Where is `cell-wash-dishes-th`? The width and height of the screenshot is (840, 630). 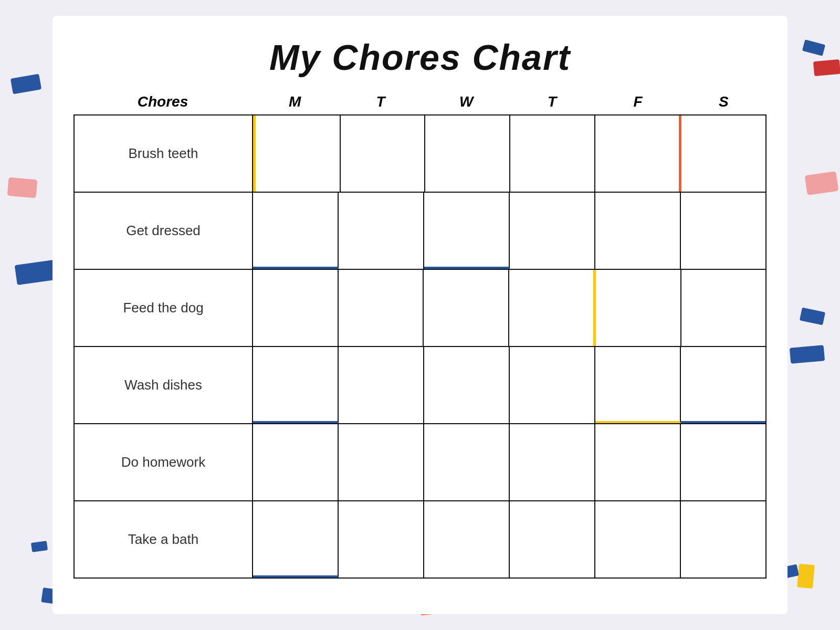 cell-wash-dishes-th is located at coordinates (552, 385).